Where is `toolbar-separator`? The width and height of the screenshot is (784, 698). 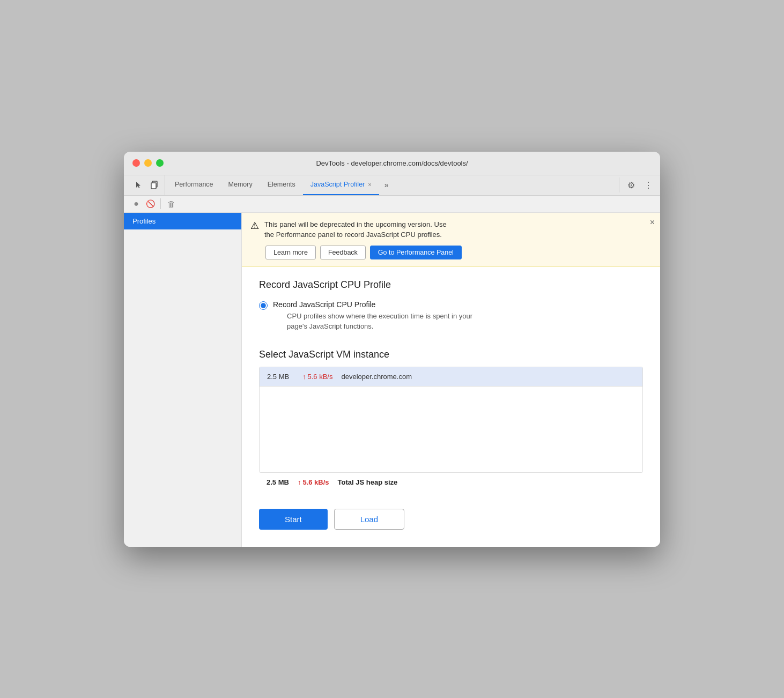 toolbar-separator is located at coordinates (161, 204).